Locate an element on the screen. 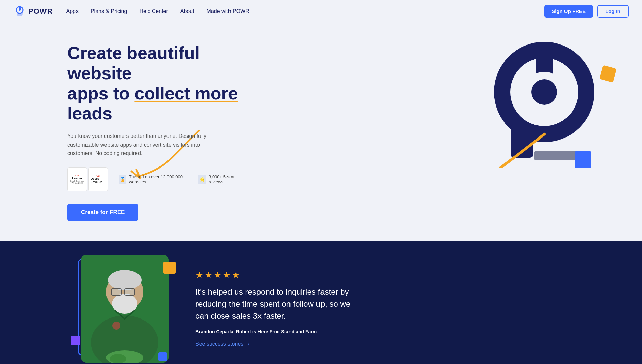 This screenshot has height=364, width=642. trust-badge-websites: 🏅 Trusted on over 12,000,000 websites is located at coordinates (153, 179).